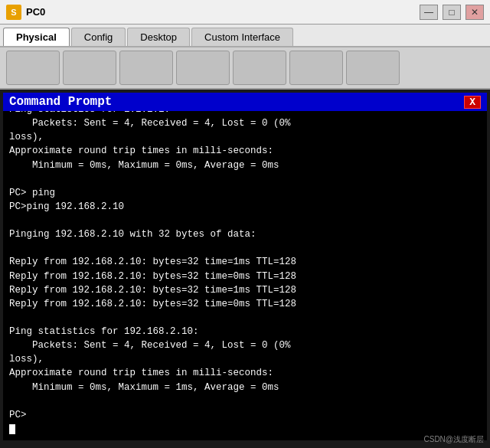 The height and width of the screenshot is (448, 490). Describe the element at coordinates (475, 12) in the screenshot. I see `close-button: ✕` at that location.